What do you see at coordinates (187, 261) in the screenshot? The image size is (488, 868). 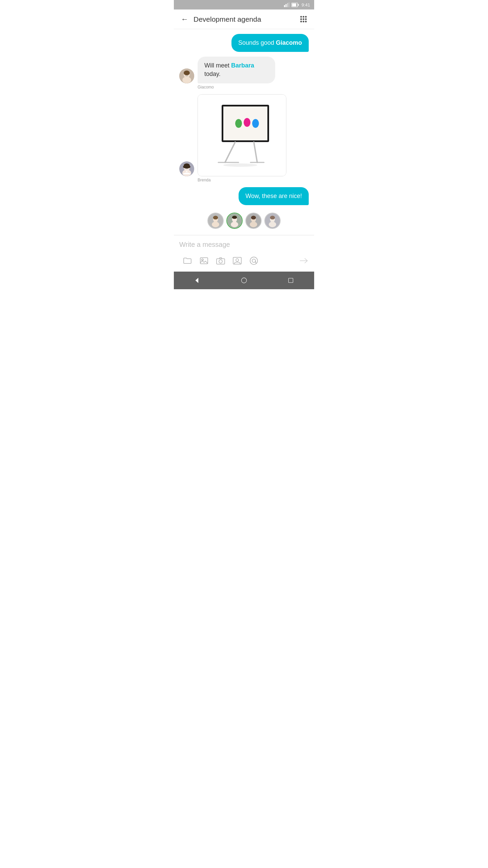 I see `folder-icon` at bounding box center [187, 261].